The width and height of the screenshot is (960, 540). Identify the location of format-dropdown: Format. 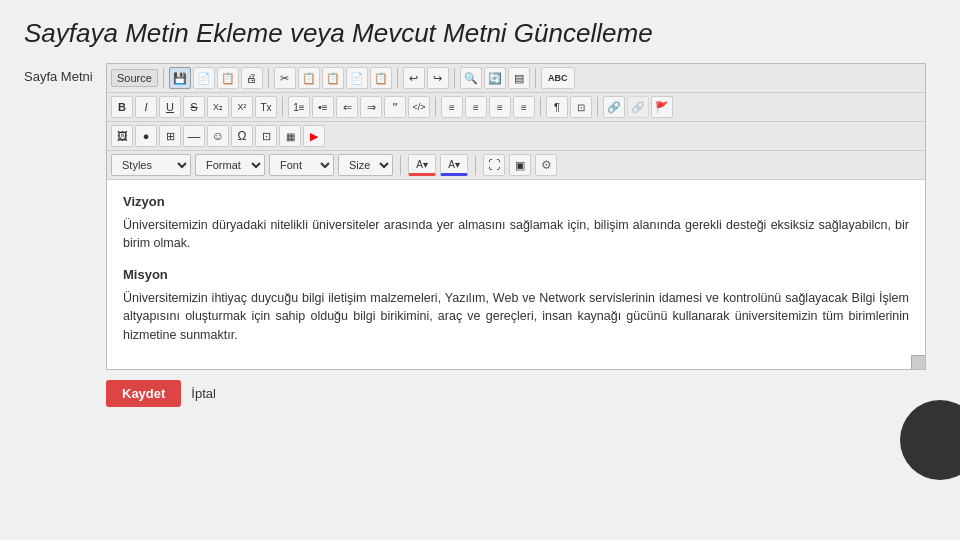
(230, 165).